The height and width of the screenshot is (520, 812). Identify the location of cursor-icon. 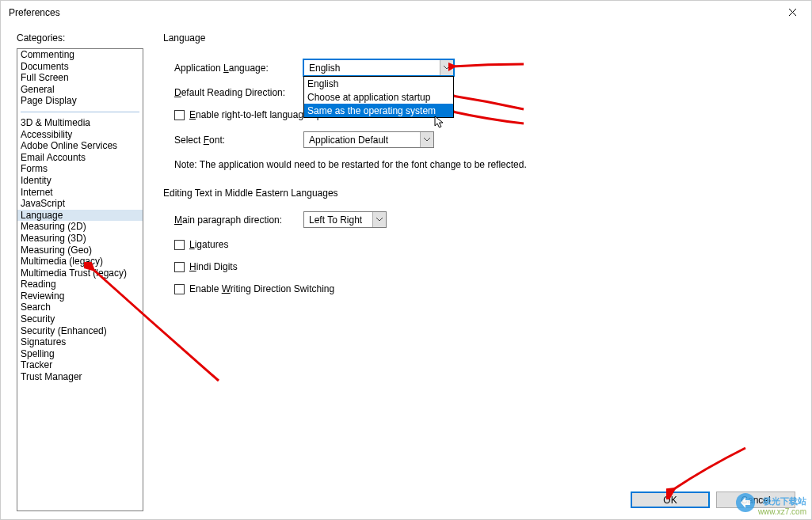
(440, 123).